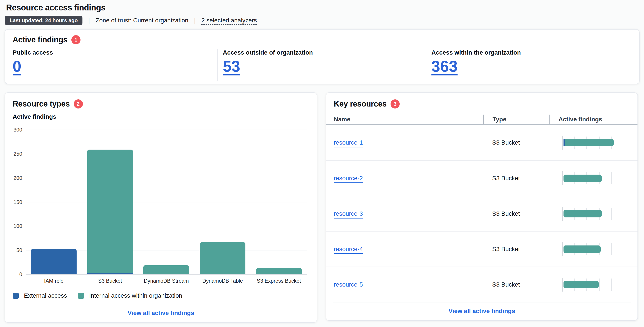  I want to click on metric-value-link: 0, so click(17, 66).